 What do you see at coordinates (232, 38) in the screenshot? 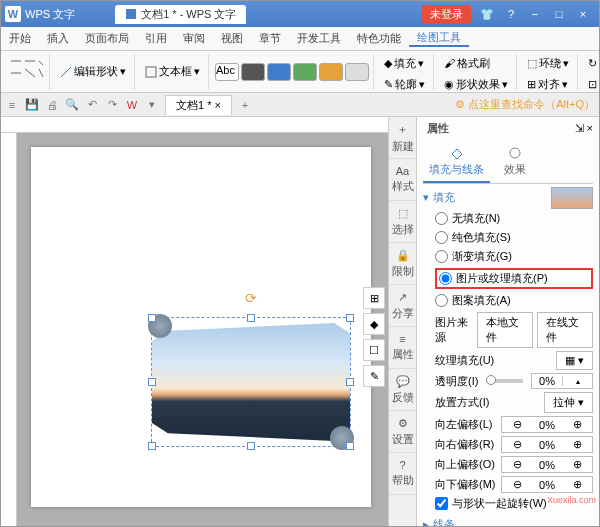
I see `menu-视图: 视图` at bounding box center [232, 38].